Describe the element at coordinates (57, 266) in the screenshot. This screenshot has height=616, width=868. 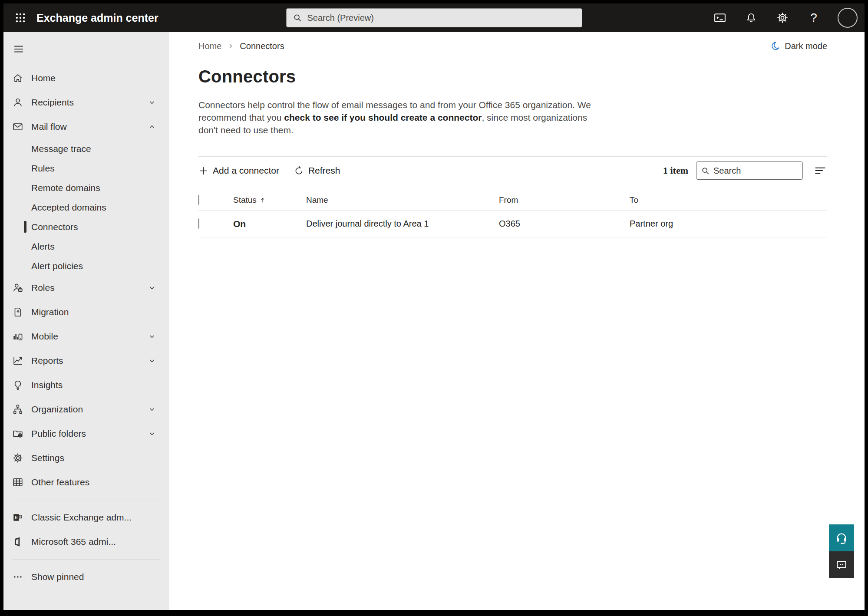
I see `sidebar-item-label: Alert policies` at that location.